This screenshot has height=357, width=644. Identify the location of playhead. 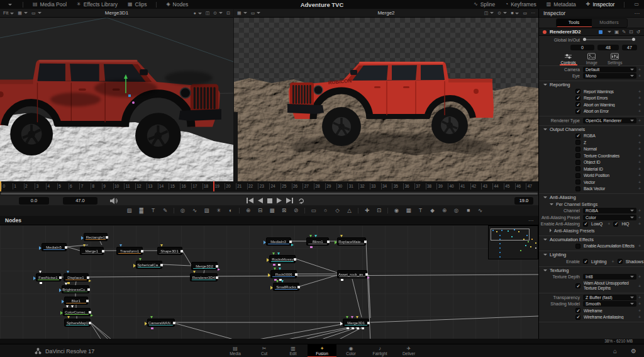
(214, 186).